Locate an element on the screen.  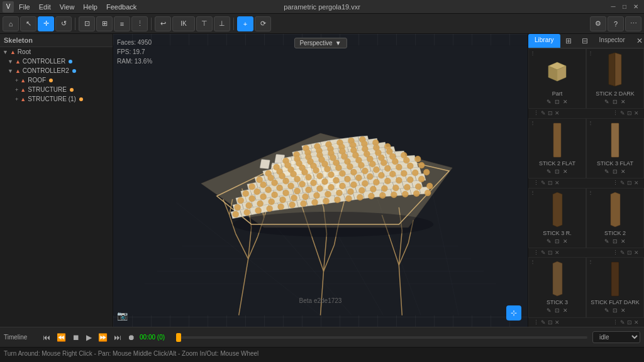
tb-cursor-button: ↖ is located at coordinates (28, 24).